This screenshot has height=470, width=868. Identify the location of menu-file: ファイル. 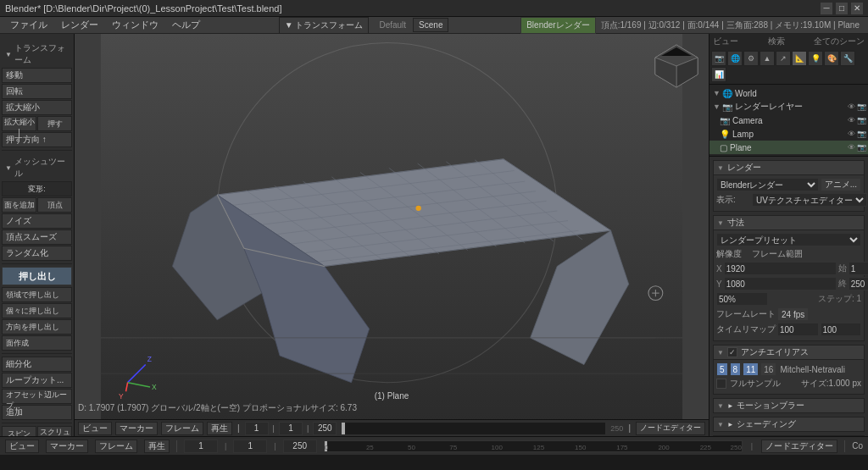
(29, 25).